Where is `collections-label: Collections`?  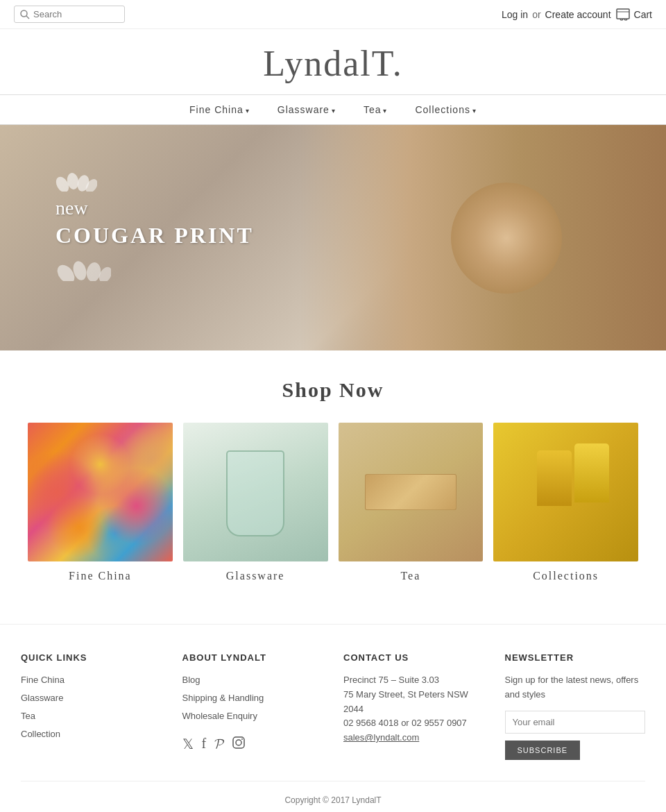
collections-label: Collections is located at coordinates (566, 576).